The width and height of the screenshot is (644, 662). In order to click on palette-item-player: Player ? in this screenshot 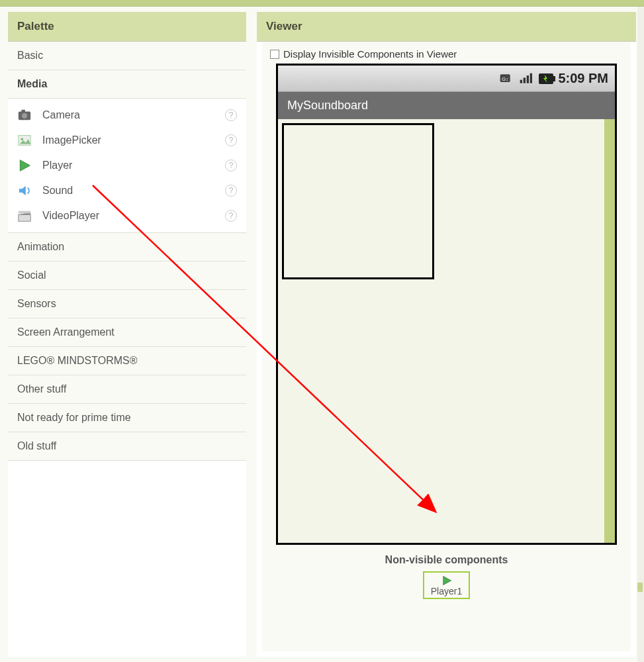, I will do `click(127, 166)`.